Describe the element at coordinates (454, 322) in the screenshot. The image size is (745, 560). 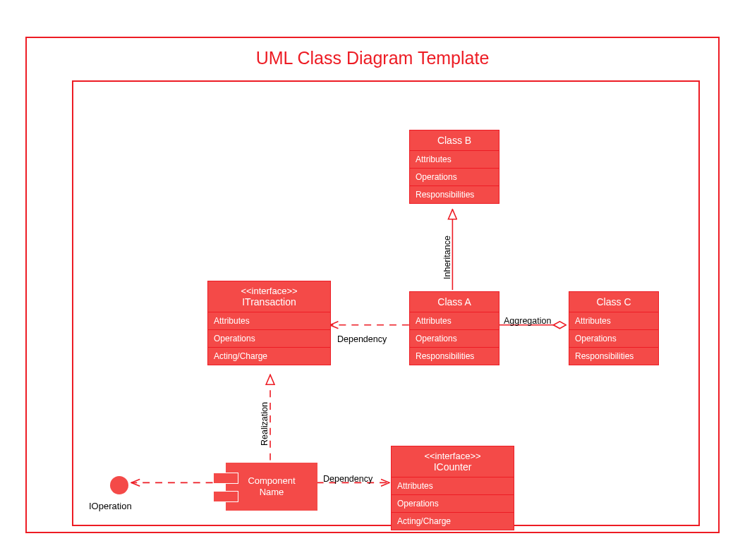
I see `class-a-attributes: Attributes` at that location.